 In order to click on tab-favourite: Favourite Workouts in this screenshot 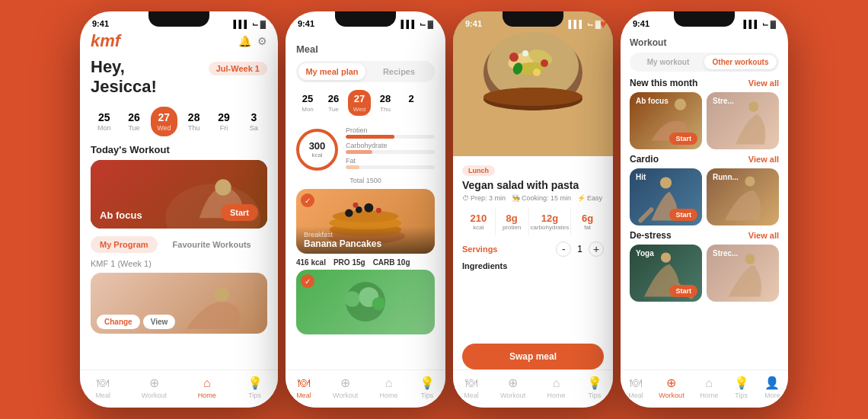, I will do `click(212, 245)`.